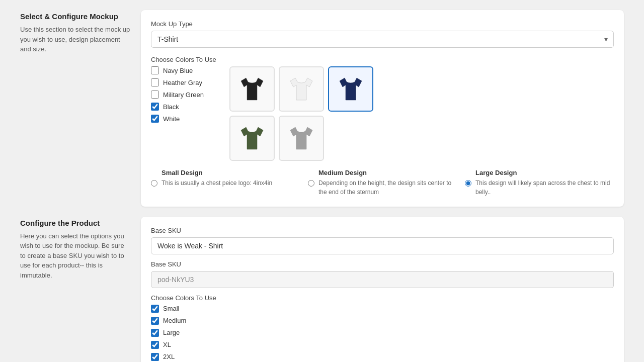 The image size is (644, 362). What do you see at coordinates (175, 321) in the screenshot?
I see `size-medium-label: Medium` at bounding box center [175, 321].